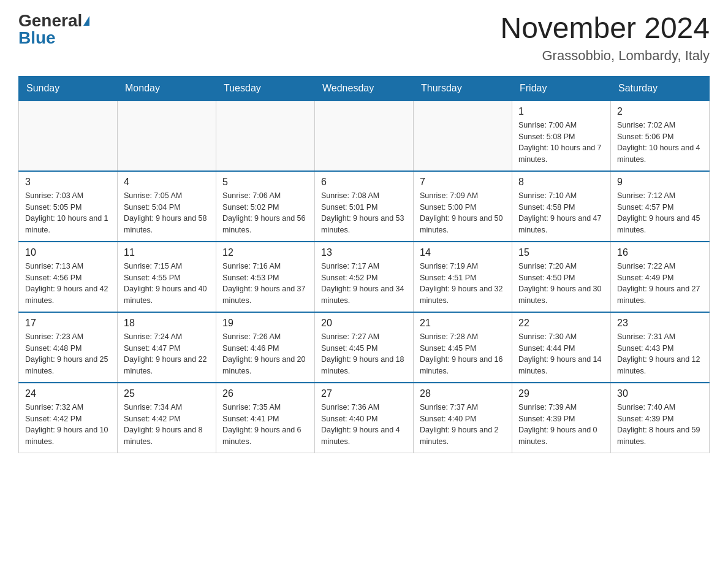  Describe the element at coordinates (561, 323) in the screenshot. I see `day-number: 22` at that location.